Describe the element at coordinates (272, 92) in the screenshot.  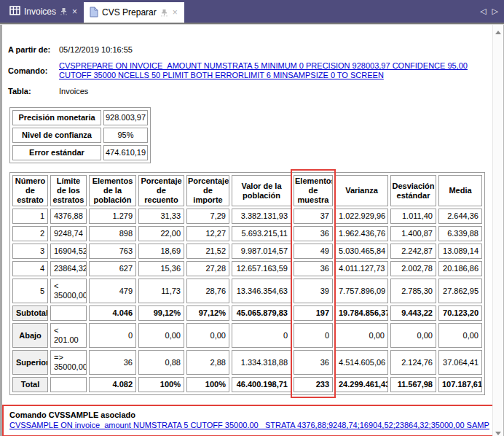
I see `tabla-value: Invoices` at that location.